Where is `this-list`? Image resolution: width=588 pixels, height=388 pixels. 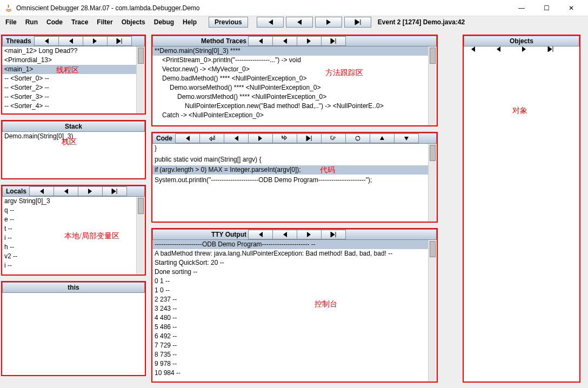 this-list is located at coordinates (74, 334).